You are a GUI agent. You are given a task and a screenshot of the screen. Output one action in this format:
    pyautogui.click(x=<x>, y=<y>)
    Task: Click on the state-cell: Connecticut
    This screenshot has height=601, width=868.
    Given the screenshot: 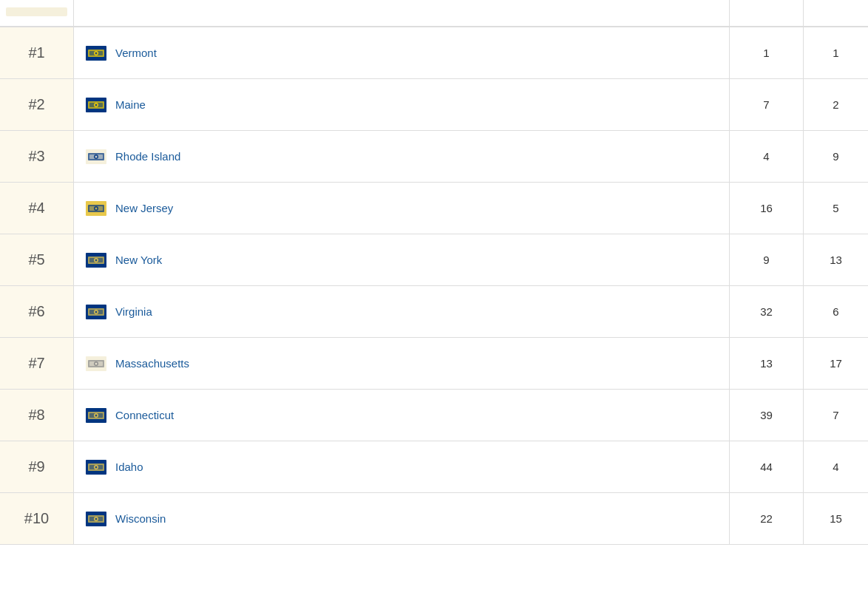 What is the action you would take?
    pyautogui.click(x=401, y=415)
    